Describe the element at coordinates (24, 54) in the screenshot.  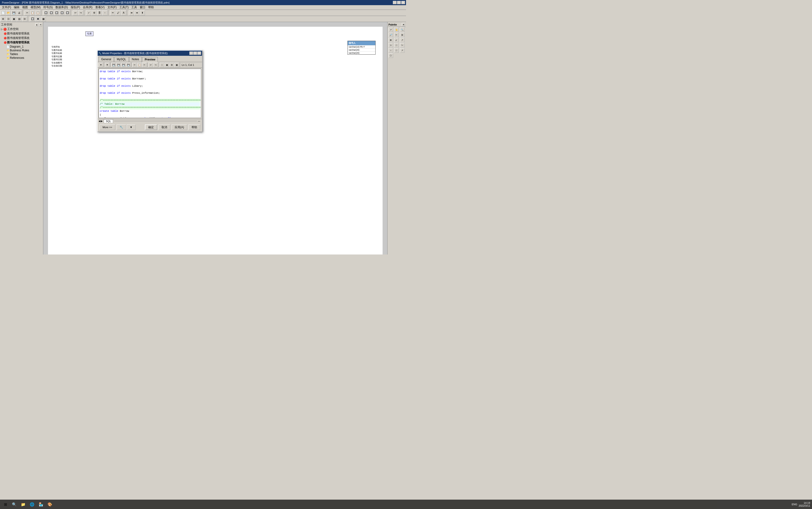
I see `tree-item-tables: 📁 Tables` at that location.